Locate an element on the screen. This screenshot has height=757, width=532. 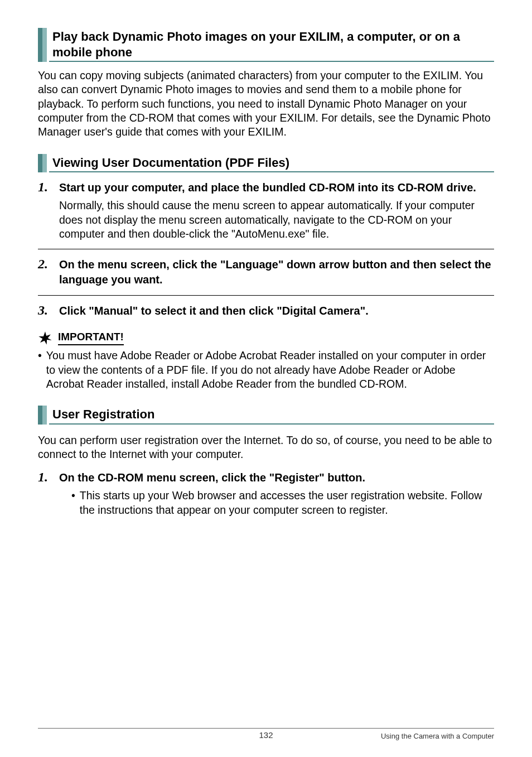
step-body: Normally, this should cause the menu scr… is located at coordinates (277, 220).